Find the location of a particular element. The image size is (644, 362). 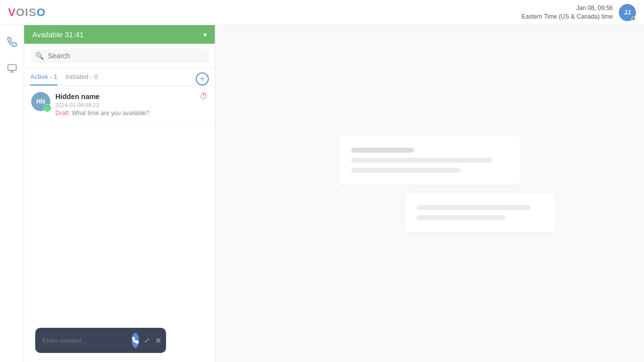

table-row: HN Hidden name ⏱ 2024-01-08 09:23 Draft: is located at coordinates (120, 105).